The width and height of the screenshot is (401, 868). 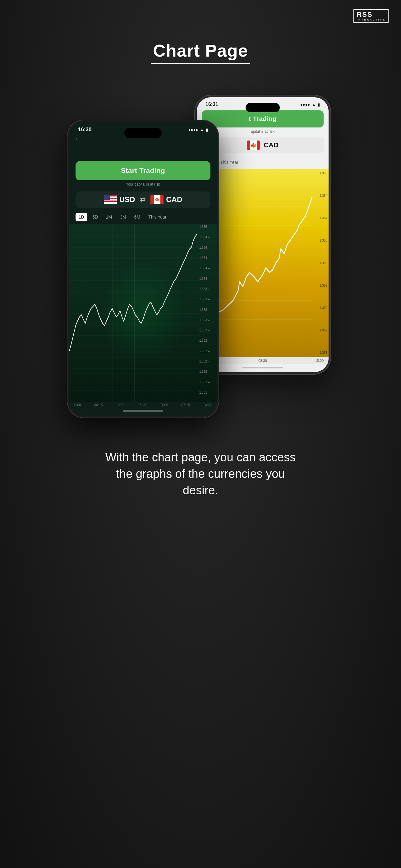 What do you see at coordinates (305, 104) in the screenshot?
I see `signal-icon: ●●●●` at bounding box center [305, 104].